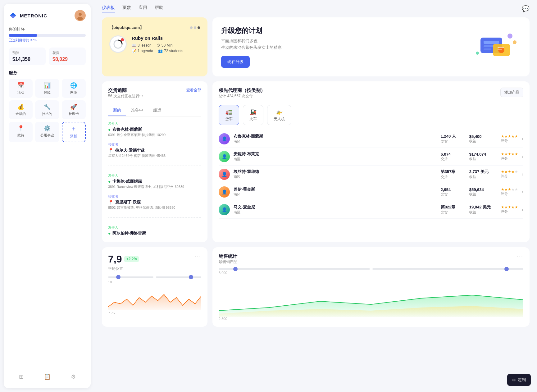  What do you see at coordinates (47, 110) in the screenshot?
I see `service-item-tech: 🔧 技术的` at bounding box center [47, 110].